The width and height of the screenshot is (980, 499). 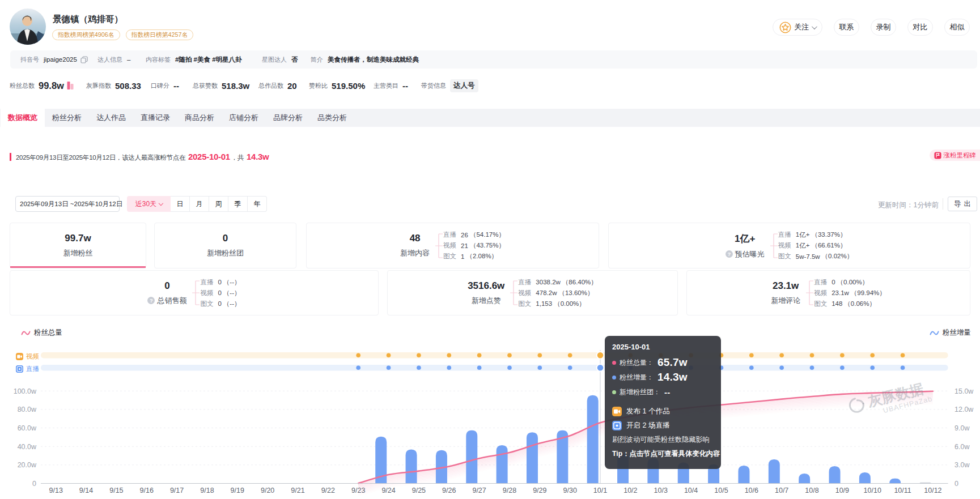 What do you see at coordinates (161, 203) in the screenshot?
I see `chevron-down-icon` at bounding box center [161, 203].